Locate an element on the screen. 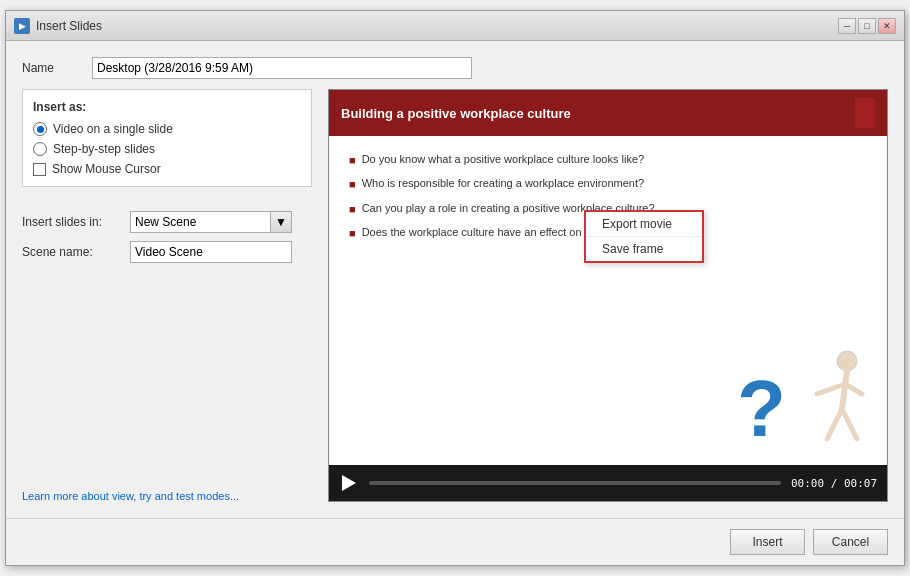  context-menu-save-frame: Save frame is located at coordinates (644, 249).